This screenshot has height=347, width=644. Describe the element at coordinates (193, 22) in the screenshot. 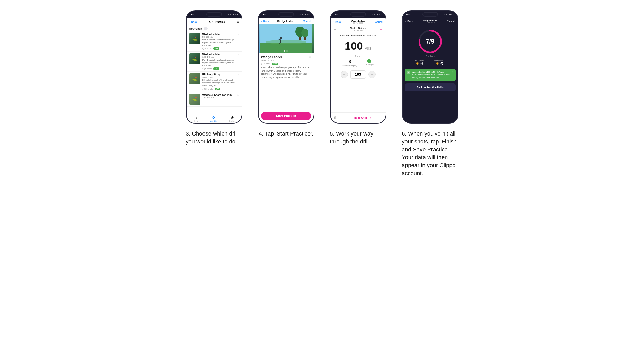

I see `back-button-1: < Back` at that location.